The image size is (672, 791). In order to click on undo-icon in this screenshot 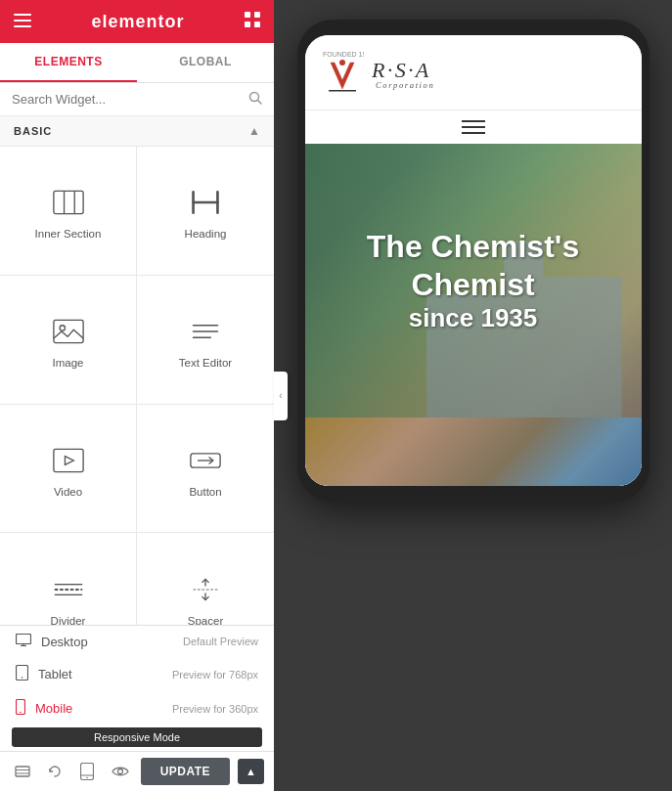, I will do `click(55, 771)`.